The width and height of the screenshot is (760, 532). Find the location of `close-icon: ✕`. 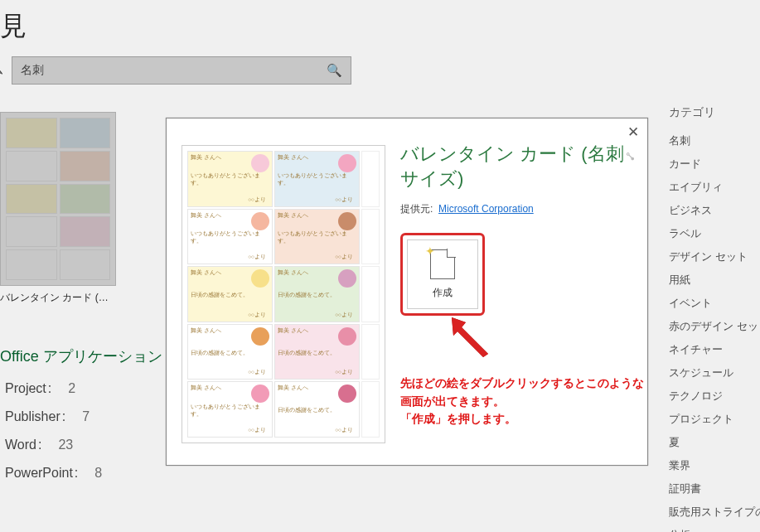

close-icon: ✕ is located at coordinates (633, 133).